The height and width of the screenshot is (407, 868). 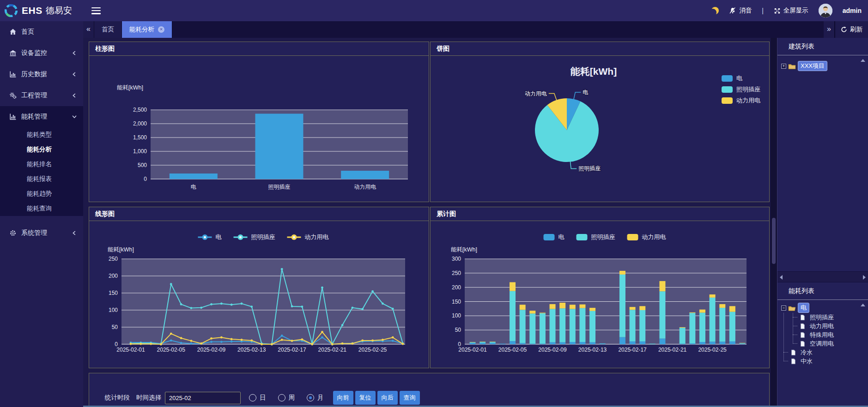 I want to click on sidebar-item-home: 首页, so click(x=42, y=32).